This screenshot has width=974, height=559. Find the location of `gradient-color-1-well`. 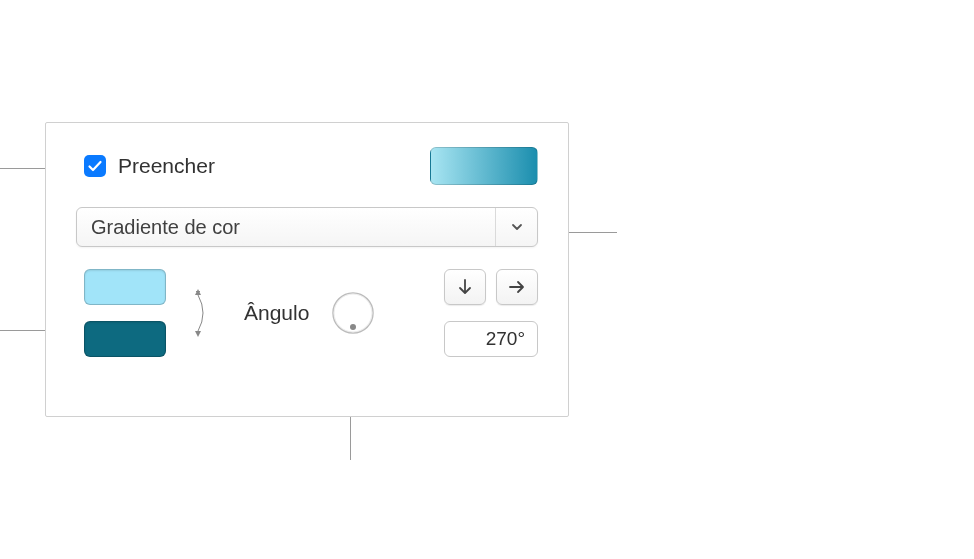

gradient-color-1-well is located at coordinates (125, 287).